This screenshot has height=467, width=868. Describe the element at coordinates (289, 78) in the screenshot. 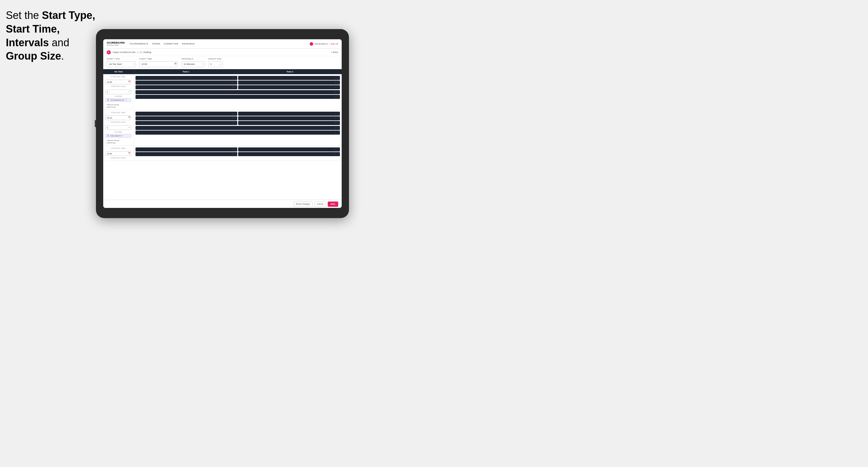

I see `player-row-2-1: × ⋮` at that location.